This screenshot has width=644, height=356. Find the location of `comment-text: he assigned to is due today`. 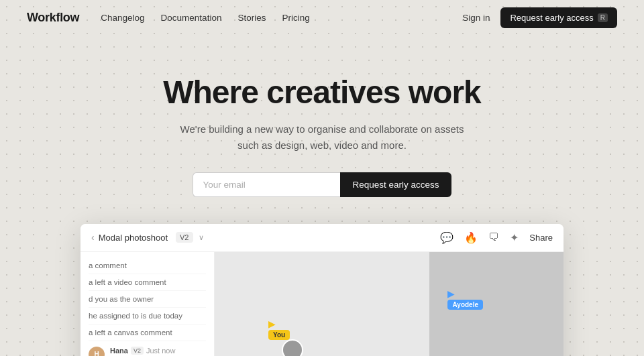

comment-text: he assigned to is due today is located at coordinates (136, 316).